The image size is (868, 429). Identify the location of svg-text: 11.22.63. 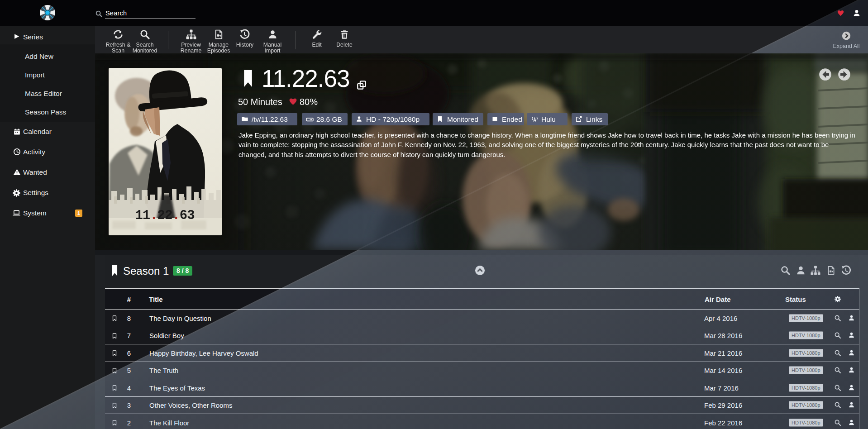
(165, 215).